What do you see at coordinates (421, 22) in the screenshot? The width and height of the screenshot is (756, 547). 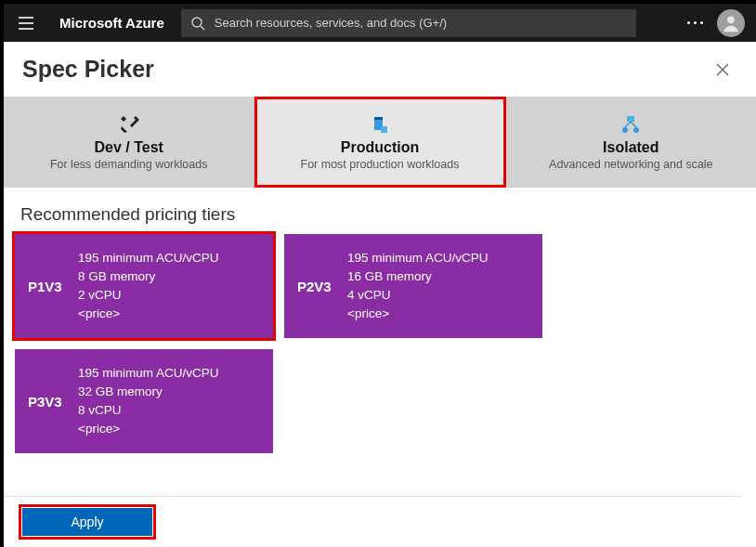 I see `search-input` at bounding box center [421, 22].